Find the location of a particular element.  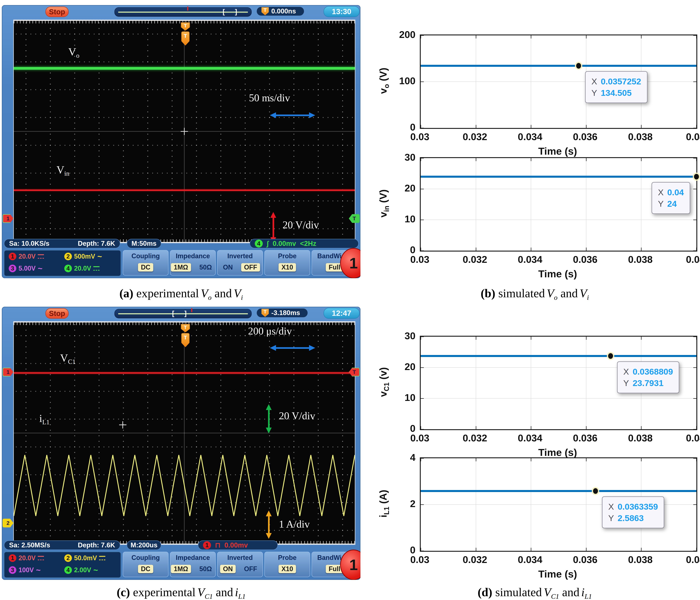

datatip: X0.0357252Y134.505 is located at coordinates (616, 87).